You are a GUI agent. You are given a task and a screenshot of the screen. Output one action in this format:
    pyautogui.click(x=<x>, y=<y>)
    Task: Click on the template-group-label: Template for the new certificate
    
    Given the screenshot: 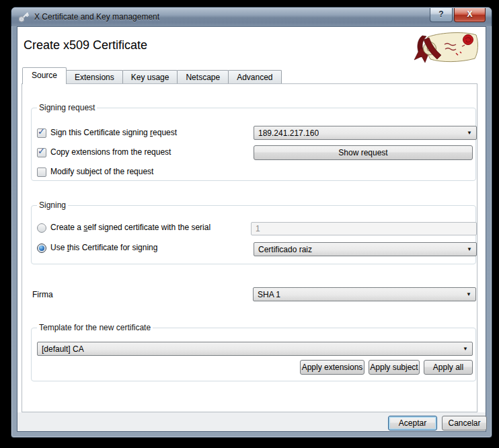 What is the action you would take?
    pyautogui.click(x=95, y=328)
    